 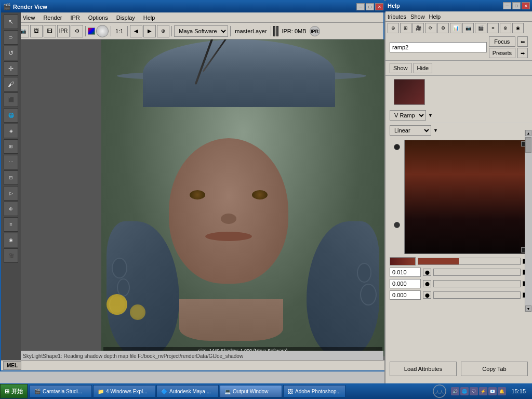 I want to click on menu-help: Help, so click(x=150, y=18).